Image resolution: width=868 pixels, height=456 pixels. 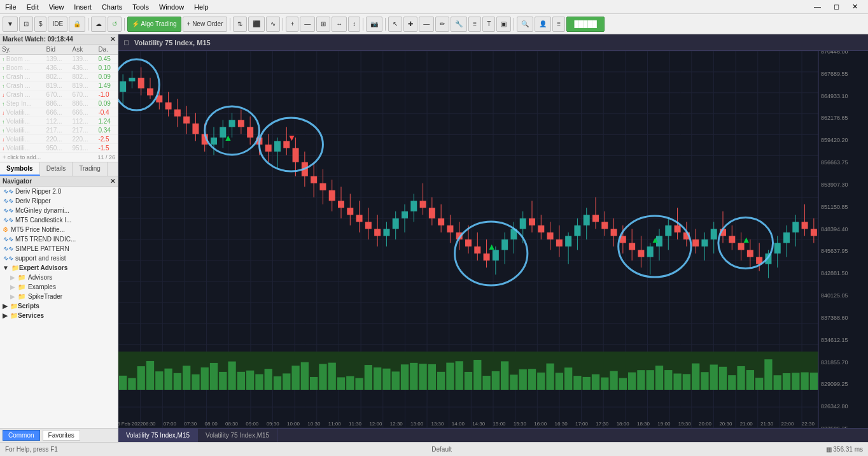 I want to click on toolbar-signals: ≡, so click(x=559, y=24).